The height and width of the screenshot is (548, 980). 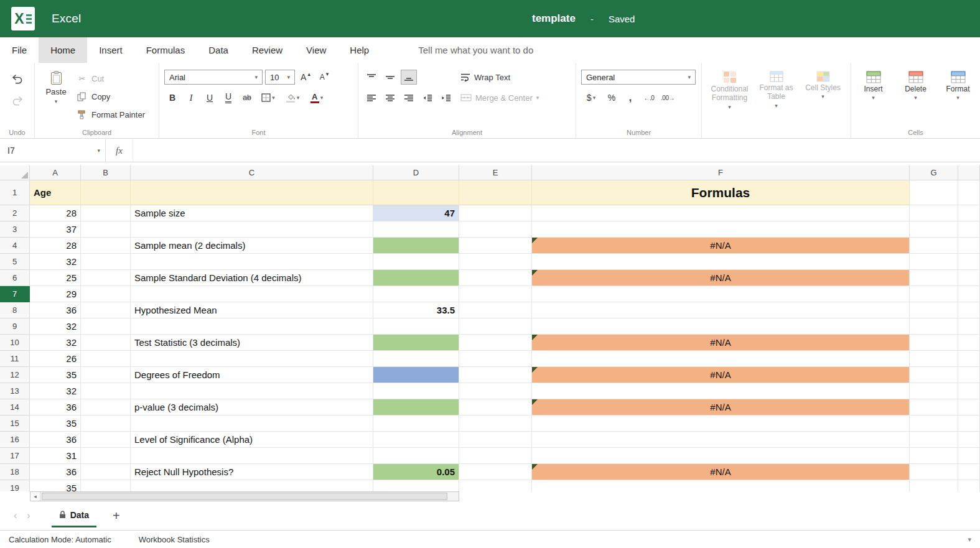 What do you see at coordinates (280, 77) in the screenshot?
I see `font-size-select: 10 ▾` at bounding box center [280, 77].